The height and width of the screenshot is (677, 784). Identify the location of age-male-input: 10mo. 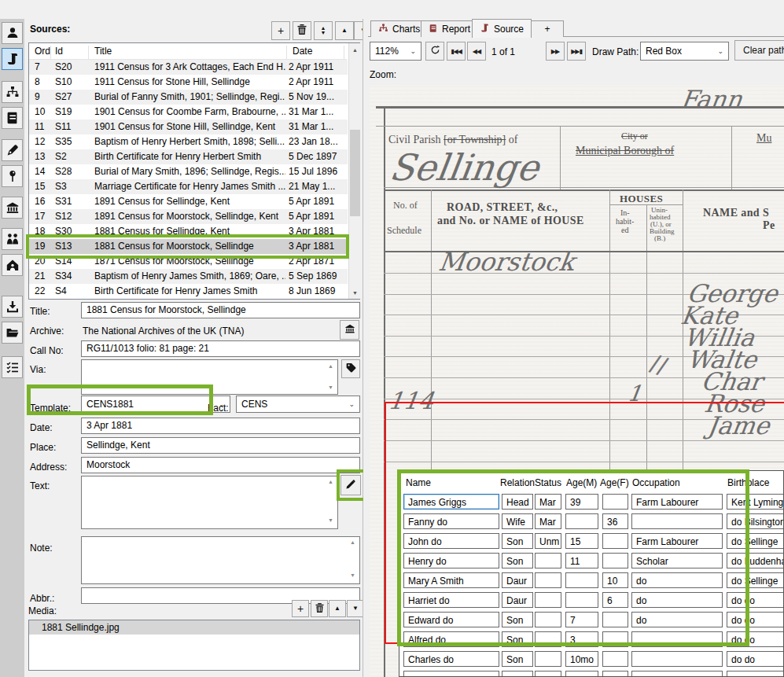
(582, 659).